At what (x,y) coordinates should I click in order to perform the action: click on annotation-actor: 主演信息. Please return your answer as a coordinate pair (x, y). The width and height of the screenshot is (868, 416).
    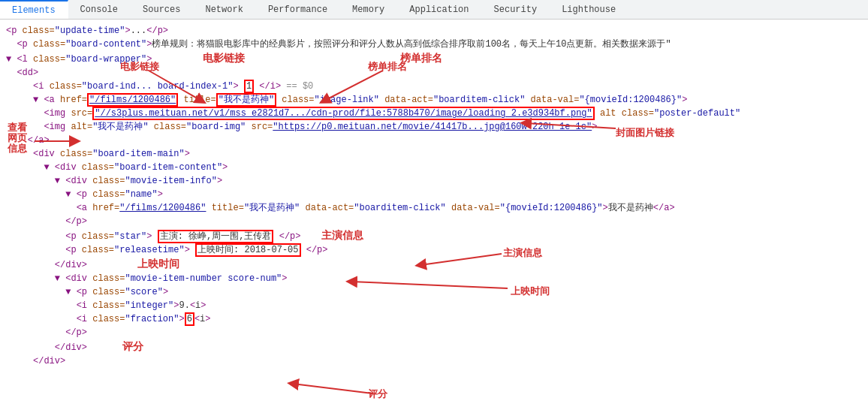
    Looking at the image, I should click on (342, 235).